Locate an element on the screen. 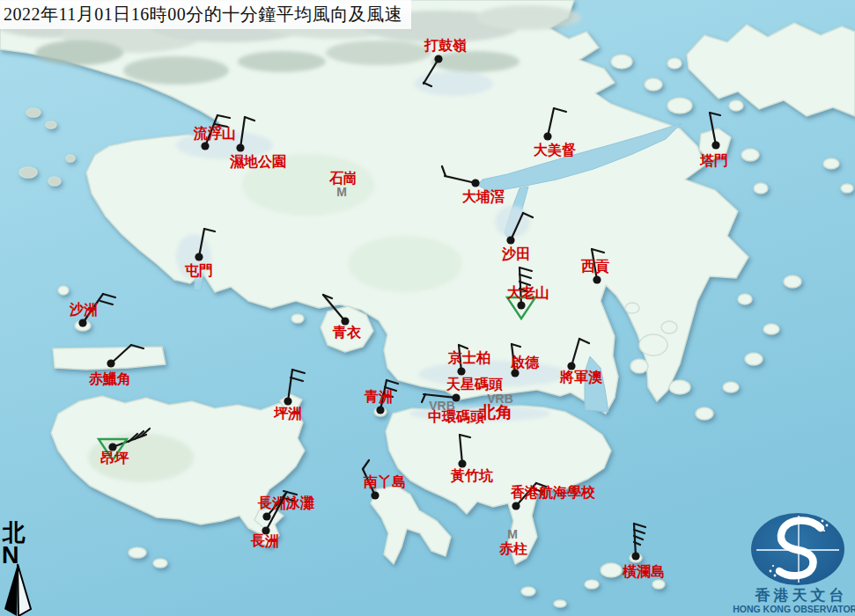 Image resolution: width=855 pixels, height=616 pixels. station-label: 北角 is located at coordinates (495, 412).